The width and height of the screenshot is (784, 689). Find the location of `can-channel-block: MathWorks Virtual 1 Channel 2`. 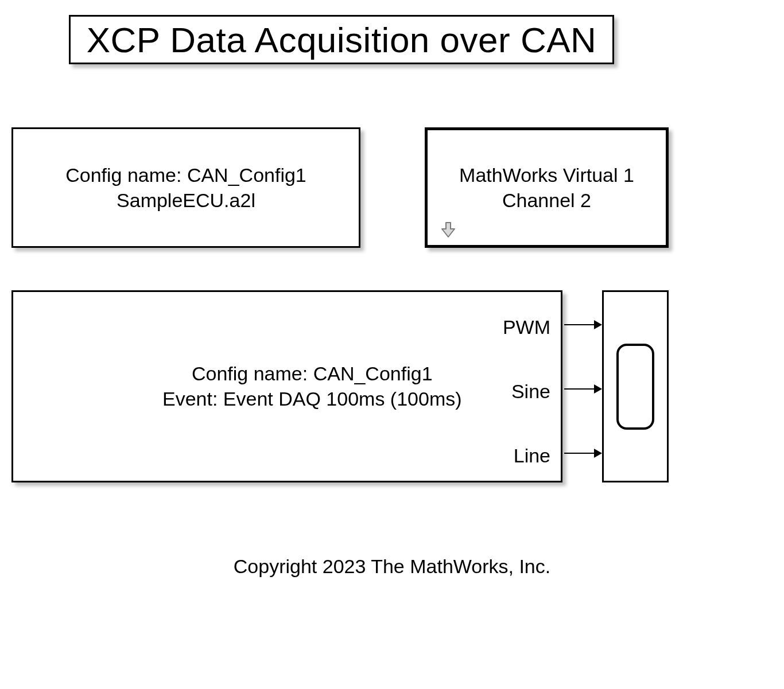

can-channel-block: MathWorks Virtual 1 Channel 2 is located at coordinates (546, 188).